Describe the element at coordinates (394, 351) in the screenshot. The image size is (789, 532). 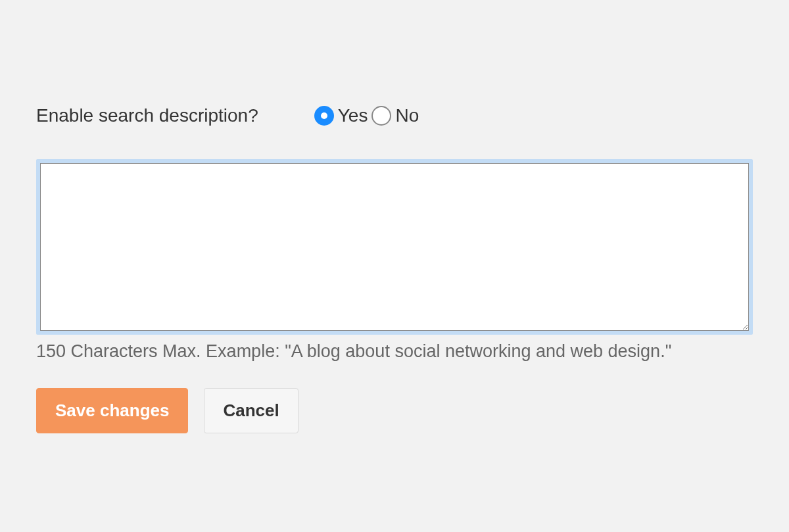
I see `description-help-text: 150 Characters Max. Example: "A blog abo…` at that location.